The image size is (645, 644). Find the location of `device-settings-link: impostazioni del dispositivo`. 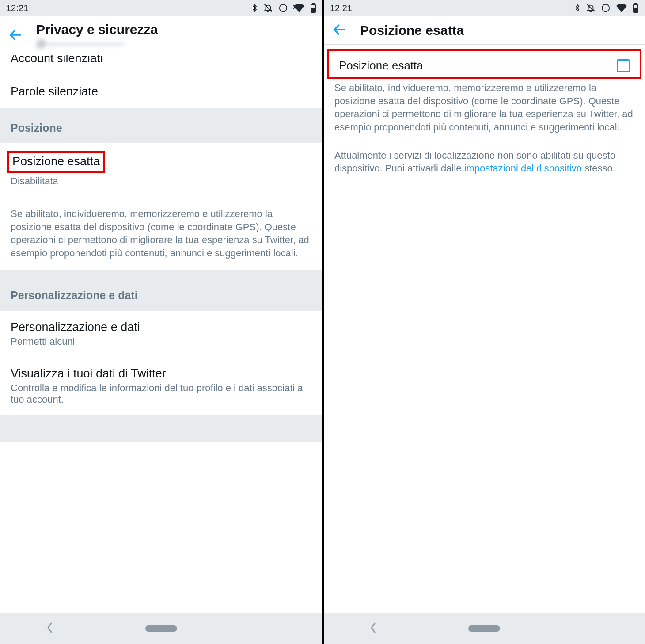

device-settings-link: impostazioni del dispositivo is located at coordinates (523, 168).